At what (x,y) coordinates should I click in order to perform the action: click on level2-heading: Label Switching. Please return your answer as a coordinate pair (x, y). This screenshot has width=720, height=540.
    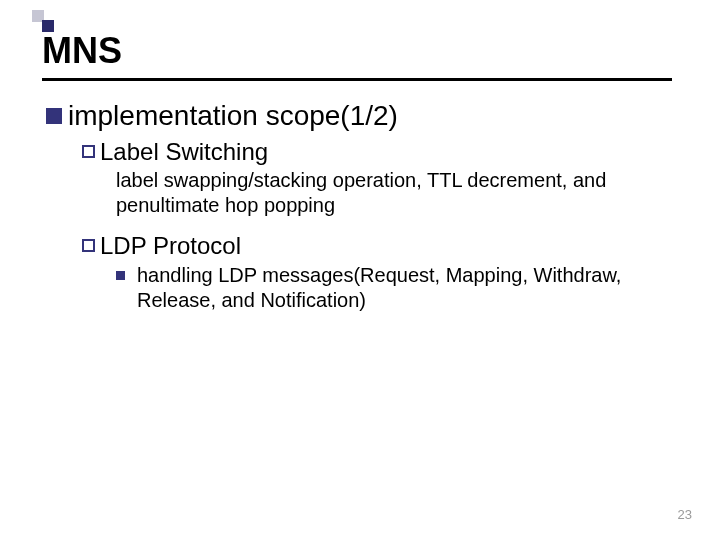
    Looking at the image, I should click on (184, 152).